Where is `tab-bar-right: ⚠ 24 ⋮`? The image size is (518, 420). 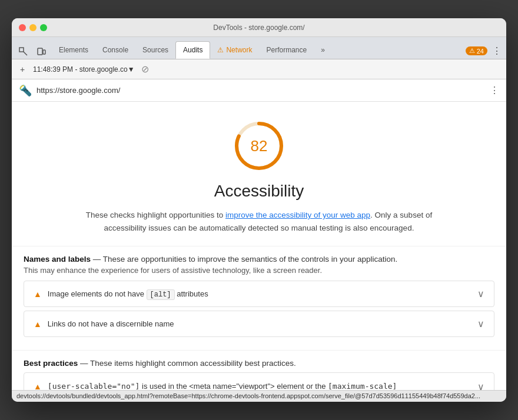
tab-bar-right: ⚠ 24 ⋮ is located at coordinates (484, 52).